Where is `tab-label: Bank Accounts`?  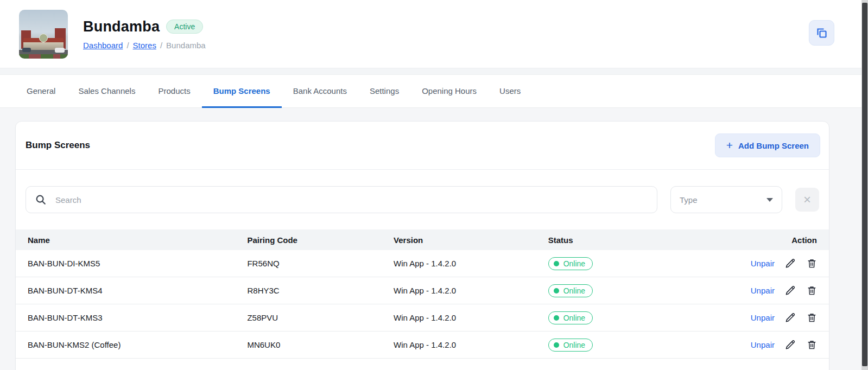
tab-label: Bank Accounts is located at coordinates (320, 91).